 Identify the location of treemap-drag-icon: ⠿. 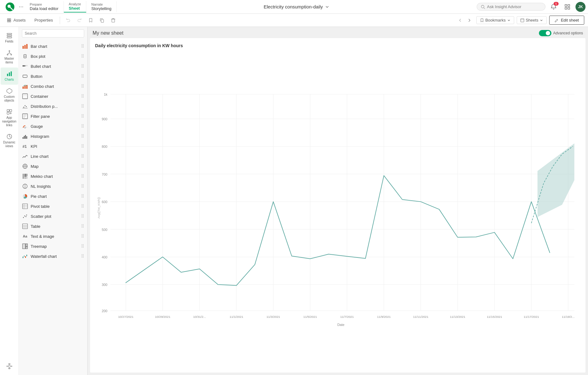
(83, 246).